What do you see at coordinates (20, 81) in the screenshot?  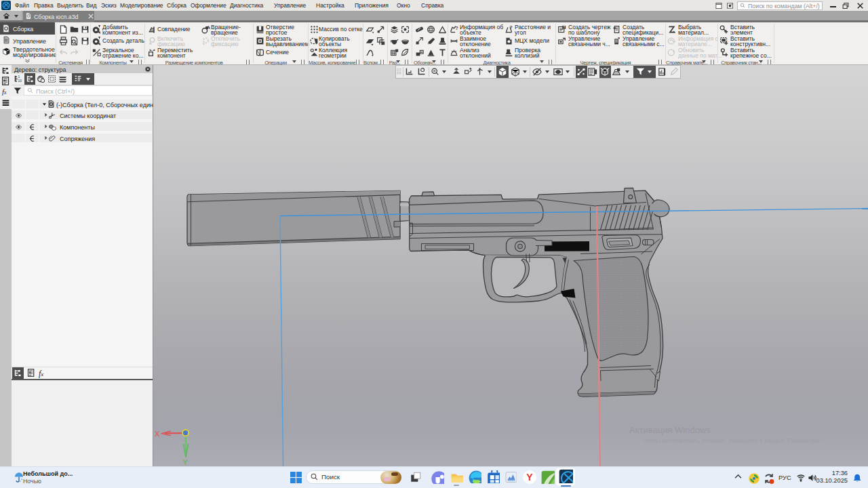 I see `svg-text: 10` at bounding box center [20, 81].